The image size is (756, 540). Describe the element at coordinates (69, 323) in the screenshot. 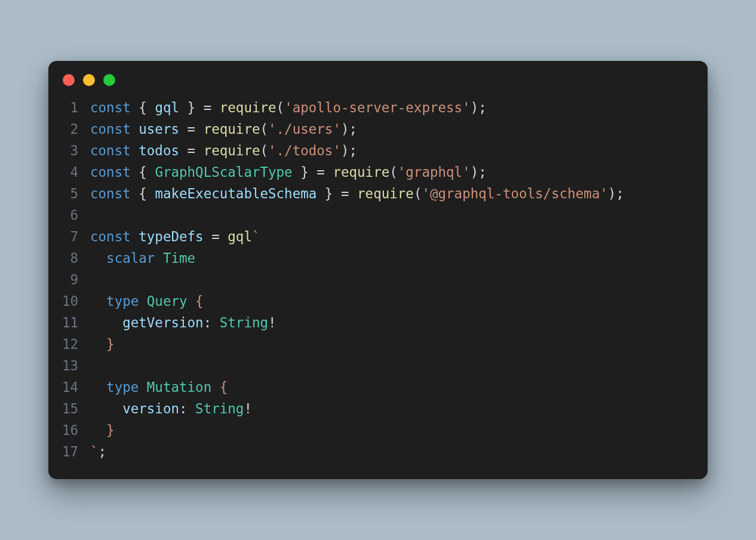

I see `line-number: 11` at that location.